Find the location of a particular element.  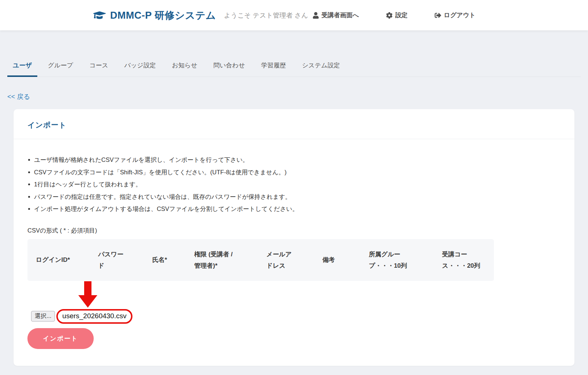

gear-icon is located at coordinates (389, 15).